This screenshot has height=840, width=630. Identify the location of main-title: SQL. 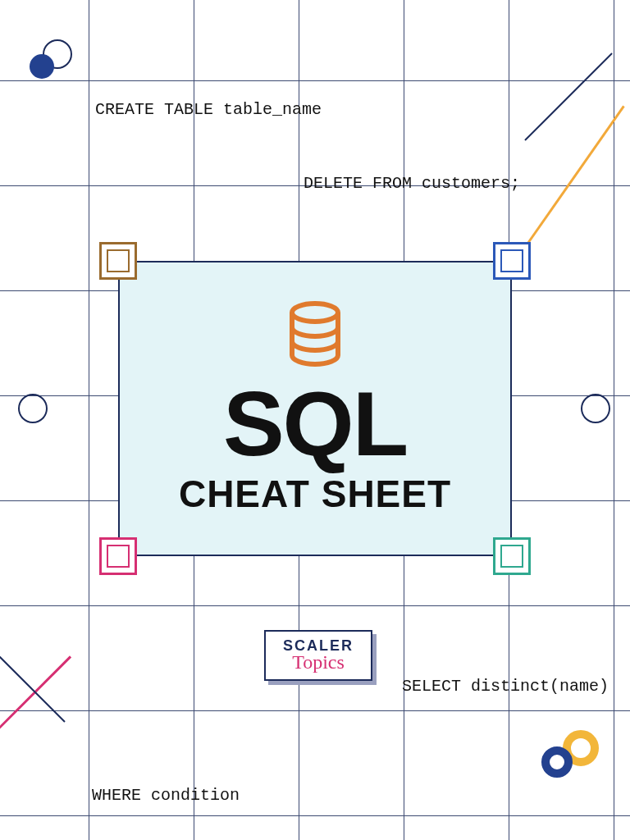
(315, 424).